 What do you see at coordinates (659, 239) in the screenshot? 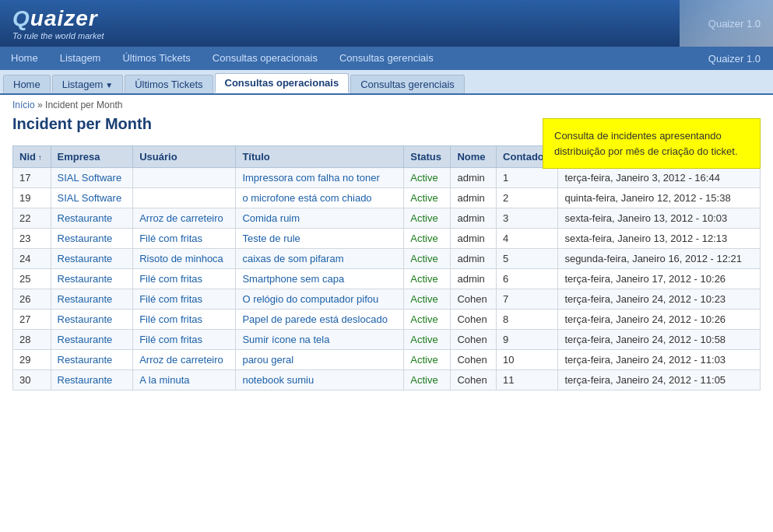
I see `cell-data: sexta-feira, Janeiro 13, 2012 - 12:13` at bounding box center [659, 239].